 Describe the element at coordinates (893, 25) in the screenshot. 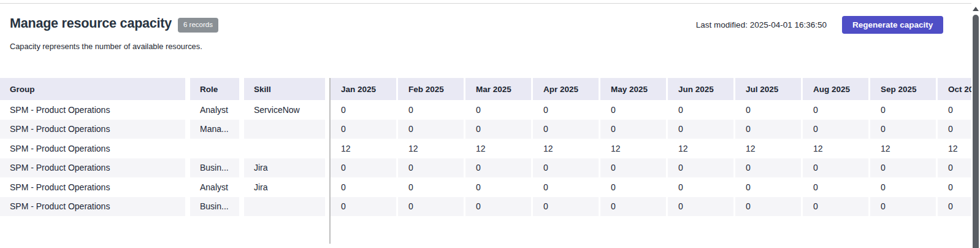

I see `regenerate-capacity-button: Regenerate capacity` at that location.